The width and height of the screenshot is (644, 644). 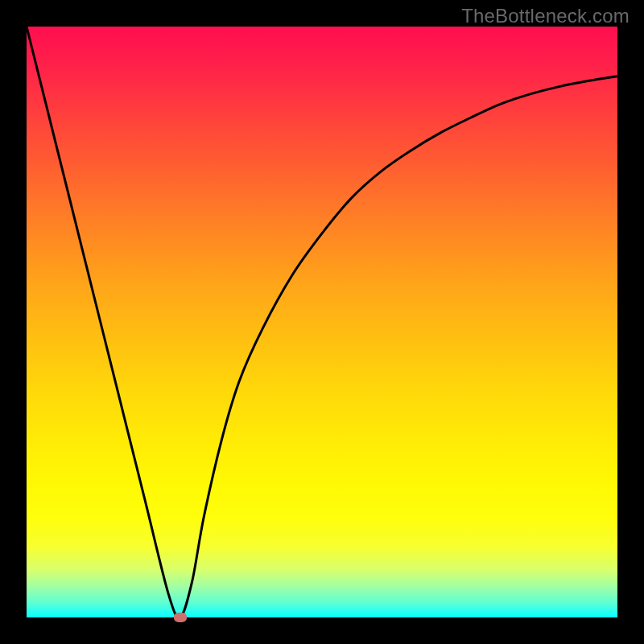 What do you see at coordinates (546, 16) in the screenshot?
I see `watermark-text: TheBottleneck.com` at bounding box center [546, 16].